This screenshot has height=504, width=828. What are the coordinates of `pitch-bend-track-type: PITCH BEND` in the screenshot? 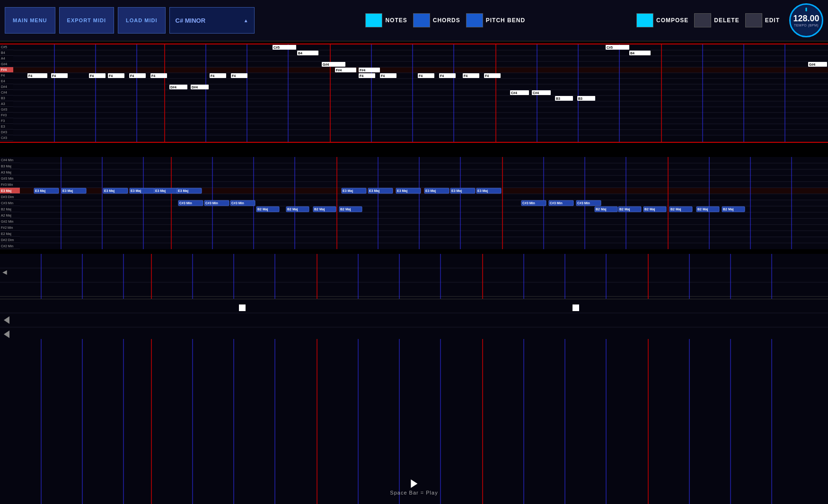 It's located at (496, 20).